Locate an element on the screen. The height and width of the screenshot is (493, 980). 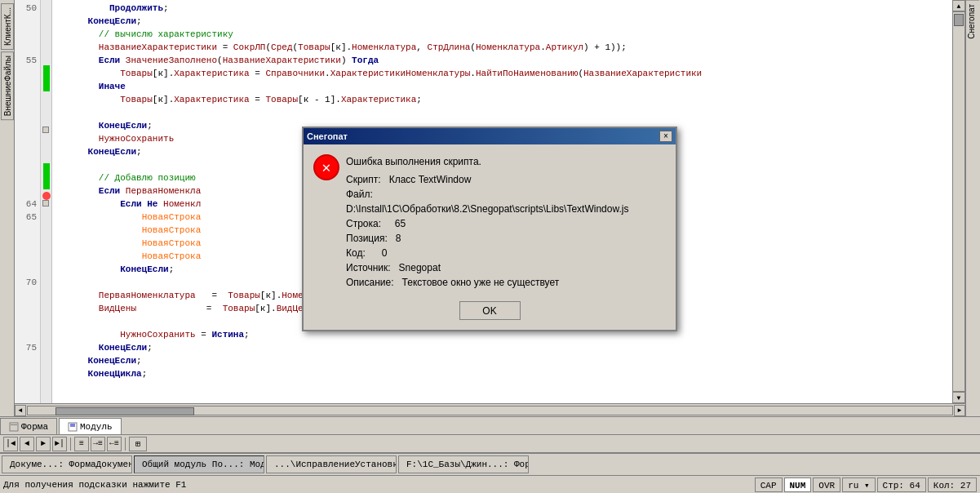
file-line: Файл: D:\Install\1С\Обработки\8.2\Snegop… is located at coordinates (506, 202).